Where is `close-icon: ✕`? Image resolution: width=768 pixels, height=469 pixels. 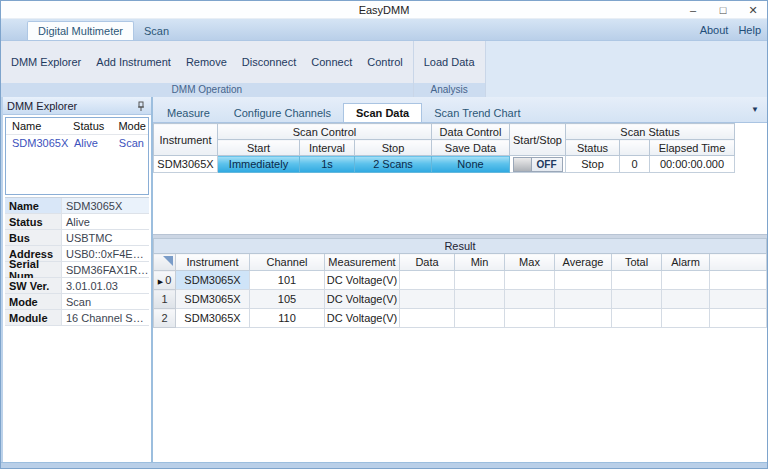
close-icon: ✕ is located at coordinates (753, 10).